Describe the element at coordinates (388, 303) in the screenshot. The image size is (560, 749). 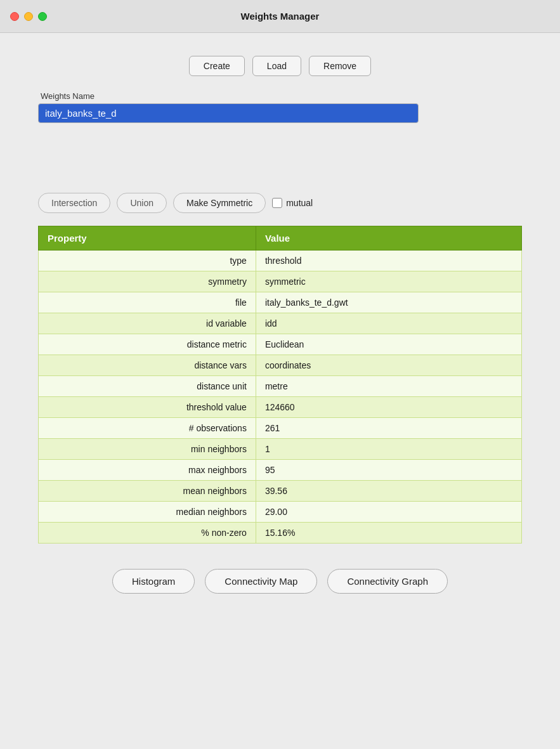
I see `value-cell: italy_banks_te_d.gwt` at that location.